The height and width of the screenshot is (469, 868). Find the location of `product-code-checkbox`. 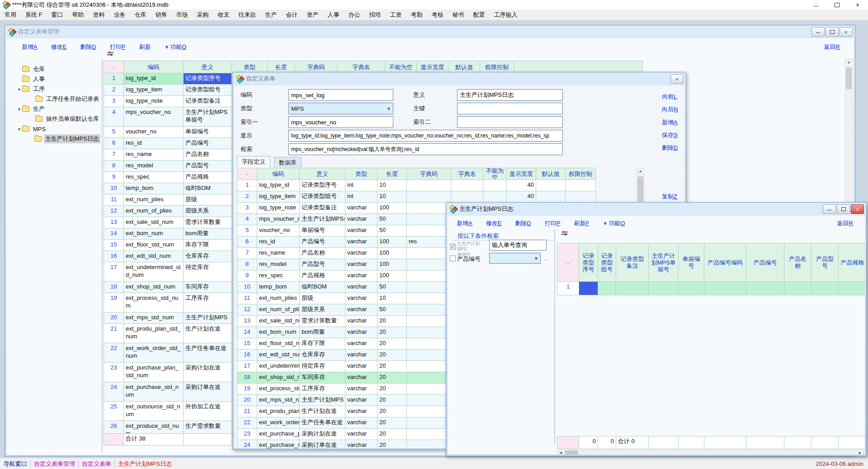

product-code-checkbox is located at coordinates (453, 259).